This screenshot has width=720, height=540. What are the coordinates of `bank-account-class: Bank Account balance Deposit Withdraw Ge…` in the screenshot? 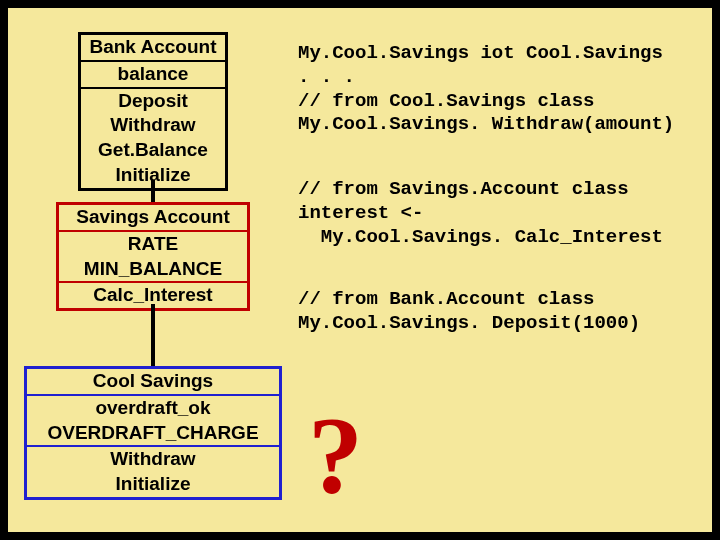 It's located at (153, 112).